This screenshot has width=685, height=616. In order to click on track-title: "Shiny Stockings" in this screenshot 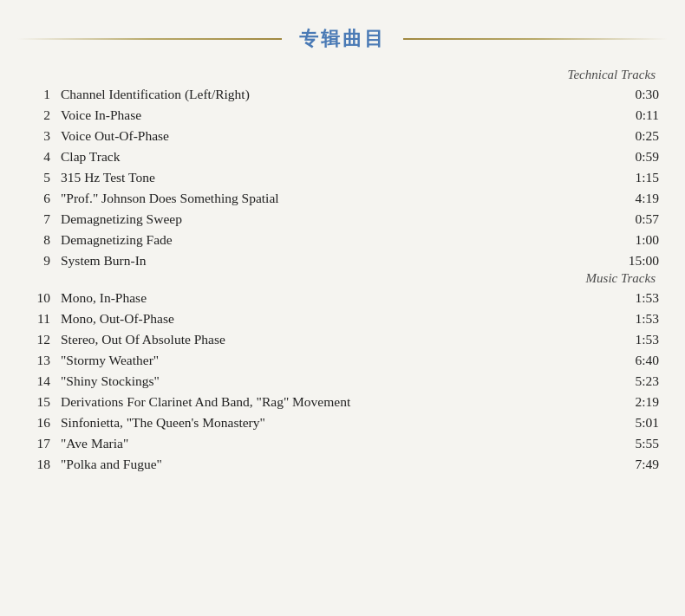, I will do `click(110, 381)`.